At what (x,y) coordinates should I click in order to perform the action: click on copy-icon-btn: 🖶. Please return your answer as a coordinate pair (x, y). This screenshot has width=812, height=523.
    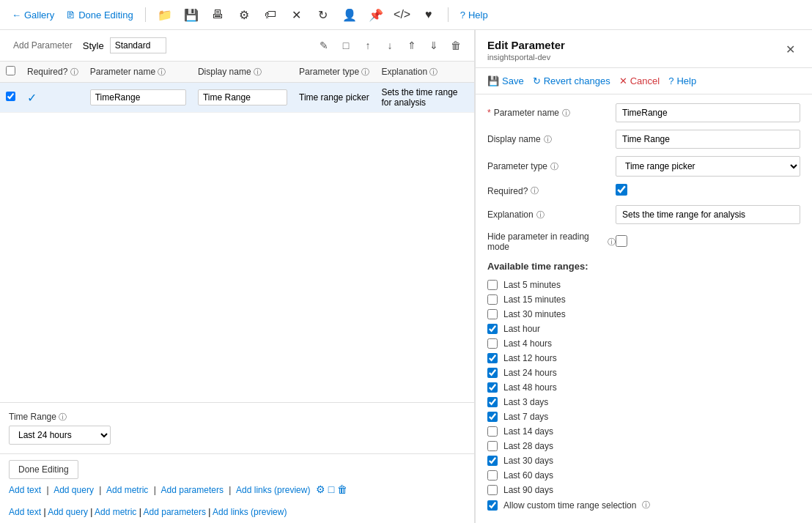
    Looking at the image, I should click on (218, 15).